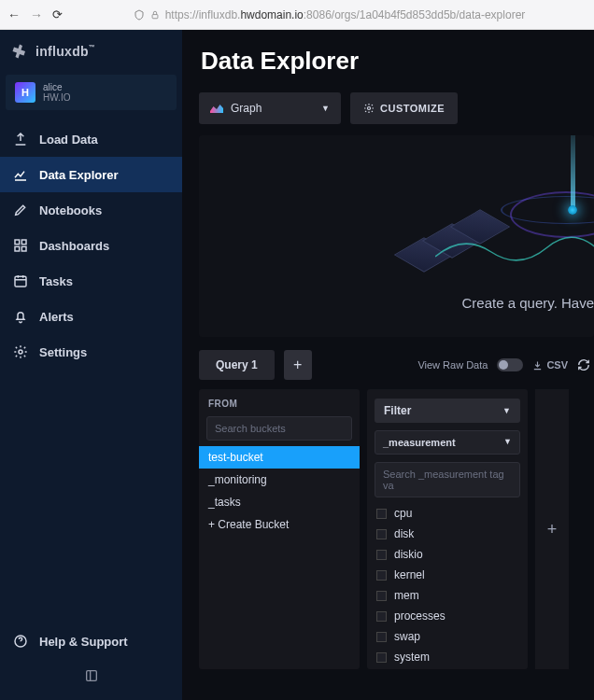 This screenshot has height=700, width=594. I want to click on bucket-item: test-bucket, so click(279, 457).